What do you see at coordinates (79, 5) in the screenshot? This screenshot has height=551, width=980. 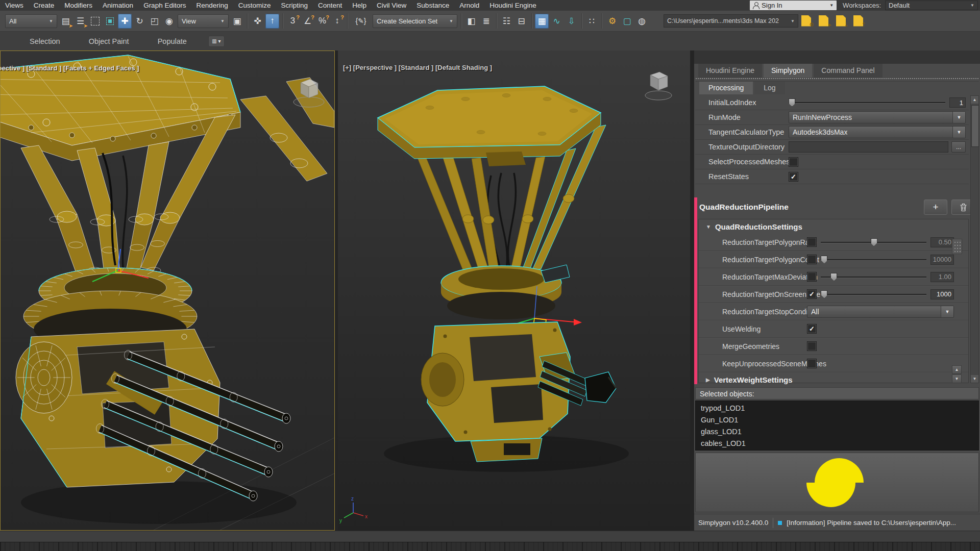 I see `menu-modifiers: Modifiers` at bounding box center [79, 5].